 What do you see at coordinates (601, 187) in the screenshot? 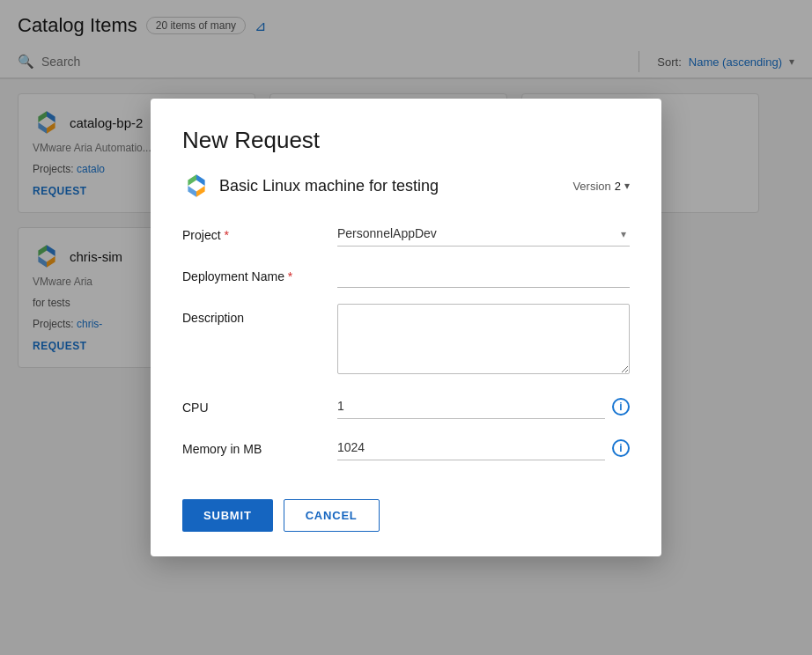
I see `version-selector: Version 2 ▾` at bounding box center [601, 187].